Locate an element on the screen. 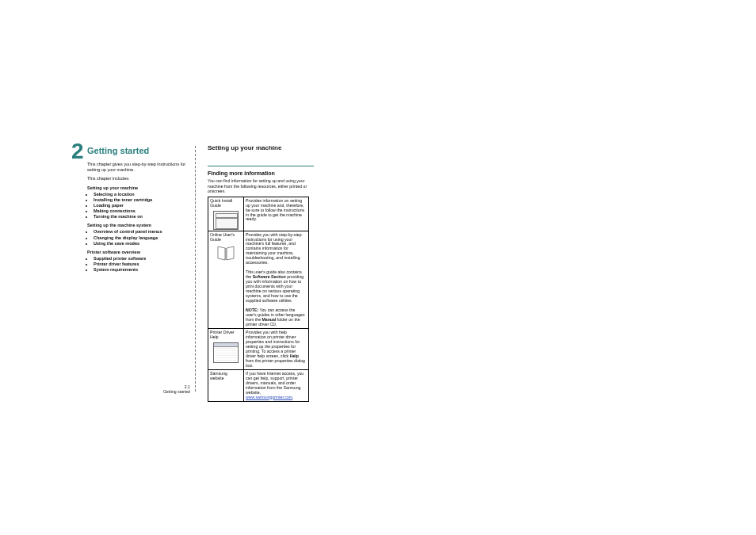 This screenshot has height=535, width=756. desc-text: Provides you with step-by-step instructi… is located at coordinates (274, 249).